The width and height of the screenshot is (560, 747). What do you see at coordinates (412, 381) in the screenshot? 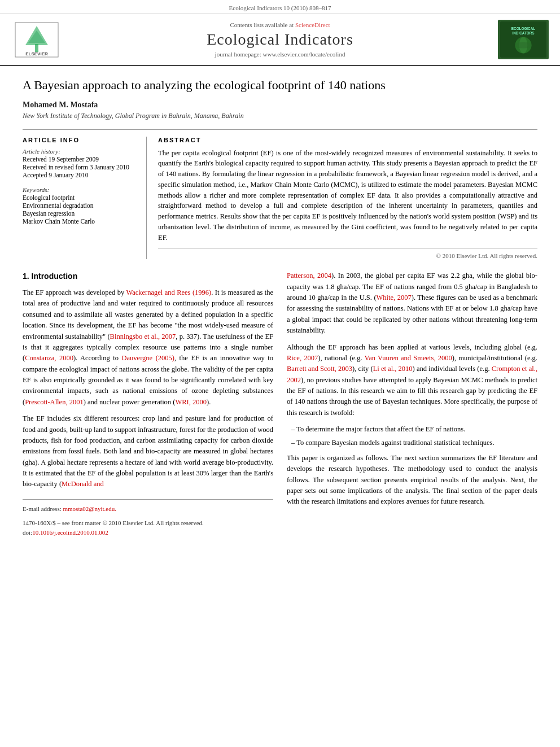
I see `right-para-2: Although the EF approach has been applie…` at bounding box center [412, 381].